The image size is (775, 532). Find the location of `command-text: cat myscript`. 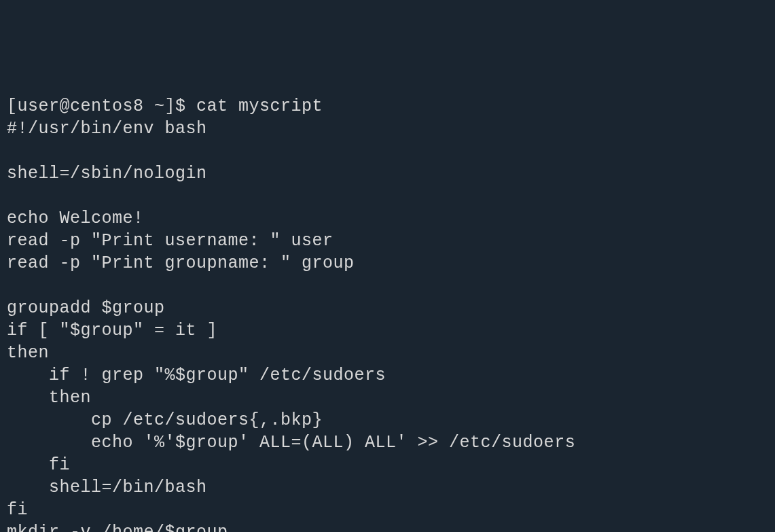

command-text: cat myscript is located at coordinates (259, 106).